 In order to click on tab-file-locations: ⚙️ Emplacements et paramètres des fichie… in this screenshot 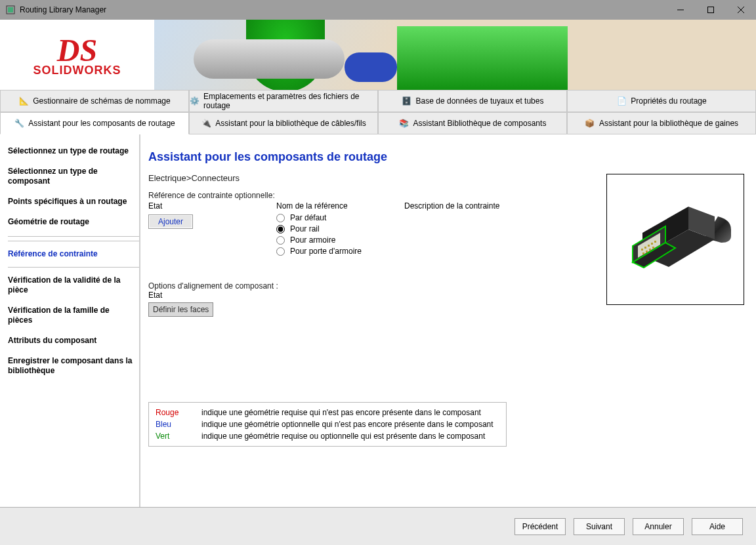, I will do `click(284, 101)`.